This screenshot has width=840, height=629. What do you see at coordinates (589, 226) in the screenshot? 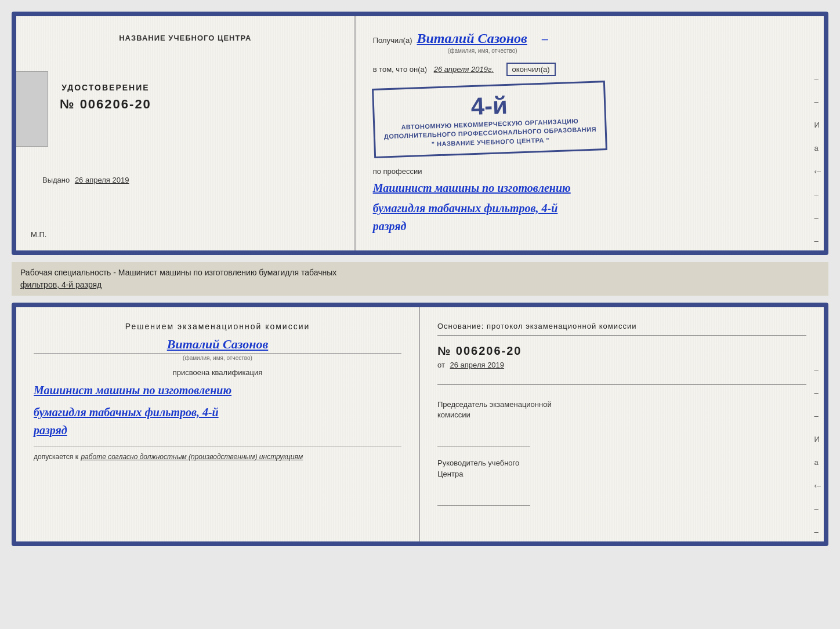
I see `razryad-text: разряд` at bounding box center [589, 226].